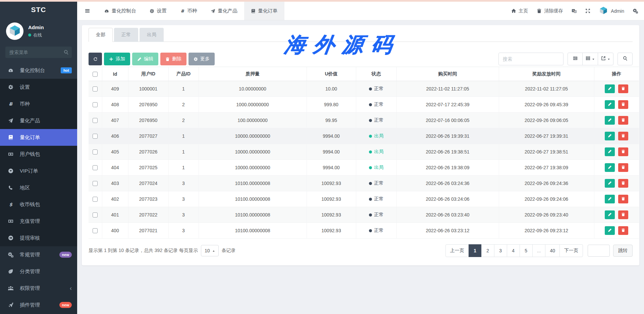 Image resolution: width=644 pixels, height=314 pixels. I want to click on sidebar-item-币种: Ƀ币种, so click(39, 104).